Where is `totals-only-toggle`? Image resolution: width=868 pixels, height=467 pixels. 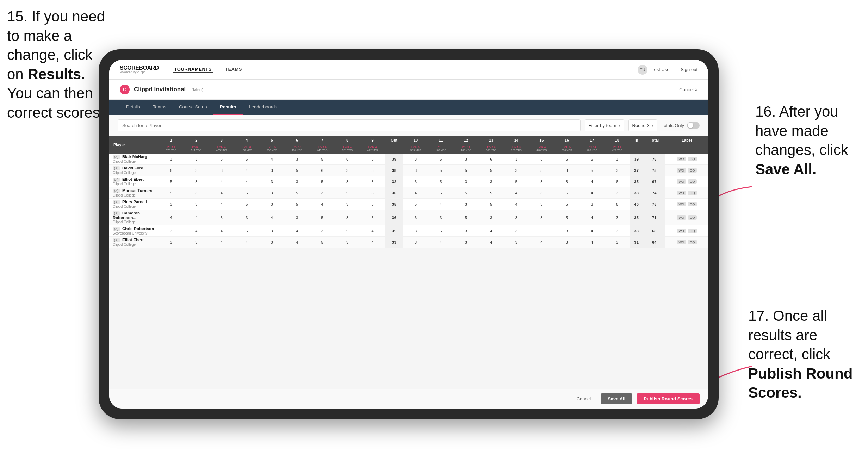
totals-only-toggle is located at coordinates (693, 125).